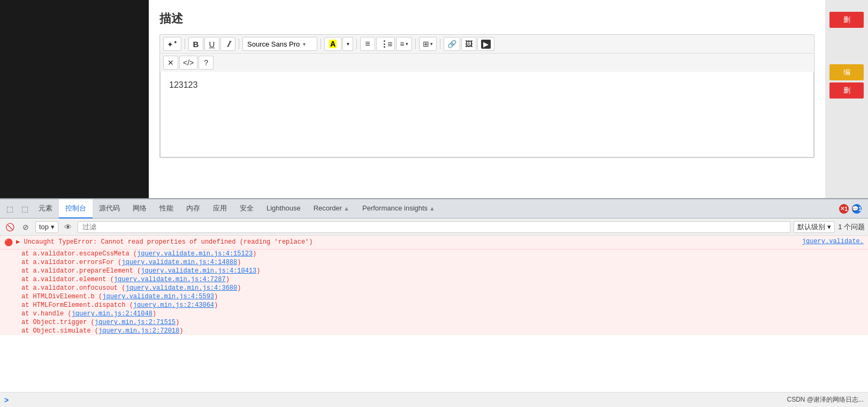  What do you see at coordinates (434, 288) in the screenshot?
I see `stack-line-5: at a.validator.onfocusout ( jquery.valid…` at bounding box center [434, 288].